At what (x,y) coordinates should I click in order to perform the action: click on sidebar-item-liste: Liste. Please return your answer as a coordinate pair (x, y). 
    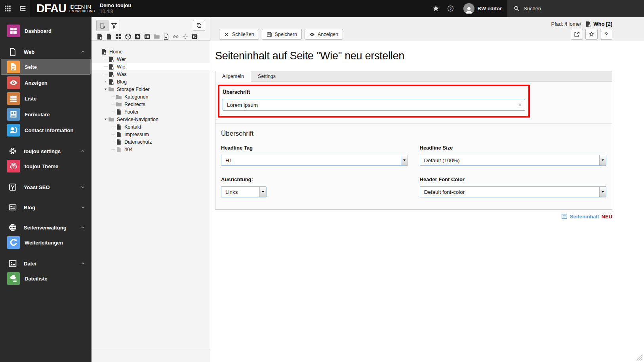
    Looking at the image, I should click on (46, 99).